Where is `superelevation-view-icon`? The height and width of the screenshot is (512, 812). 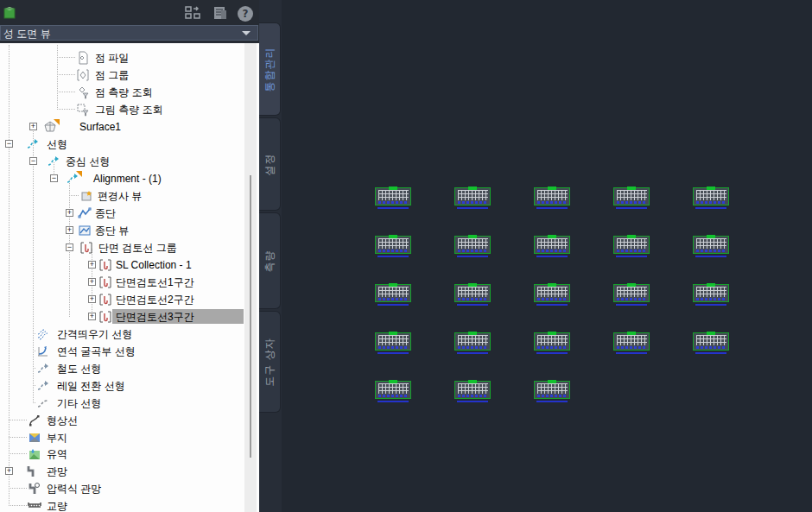
superelevation-view-icon is located at coordinates (86, 196).